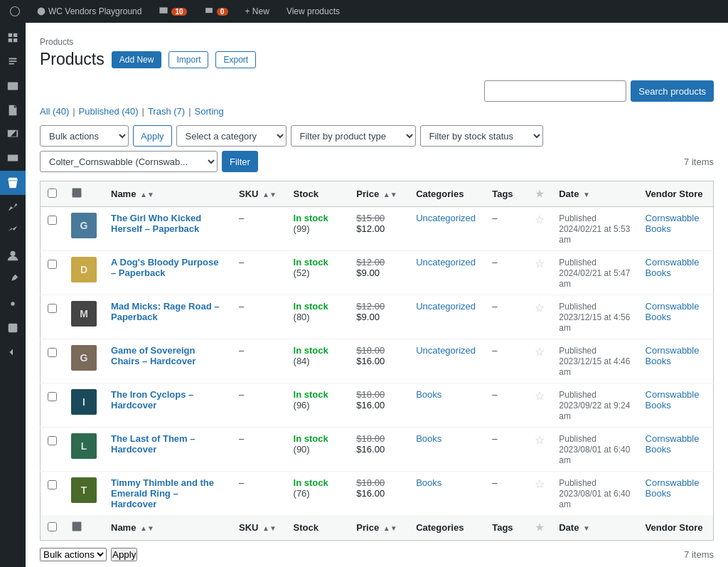  What do you see at coordinates (13, 159) in the screenshot?
I see `sidebar-icon-woocommerce` at bounding box center [13, 159].